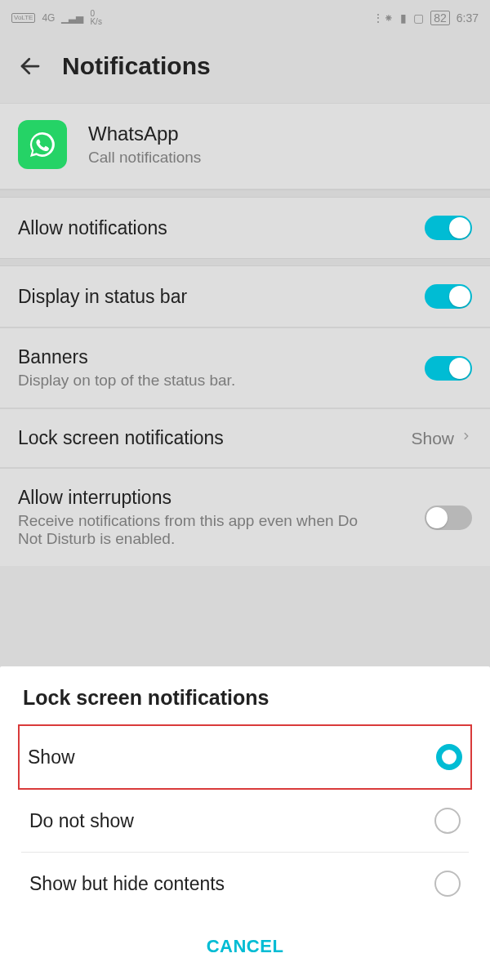  Describe the element at coordinates (448, 228) in the screenshot. I see `allow-notifications-toggle` at that location.